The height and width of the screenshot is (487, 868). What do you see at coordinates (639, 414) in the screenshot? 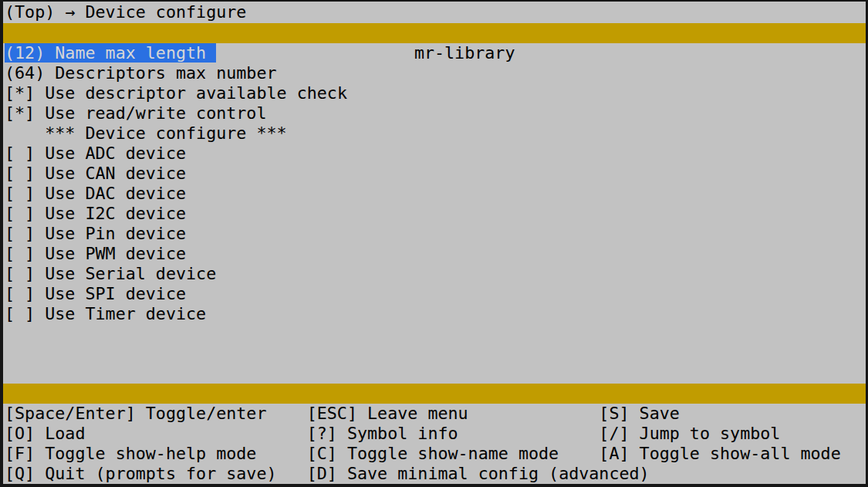
I see `help-hint-save: [S] Save` at bounding box center [639, 414].